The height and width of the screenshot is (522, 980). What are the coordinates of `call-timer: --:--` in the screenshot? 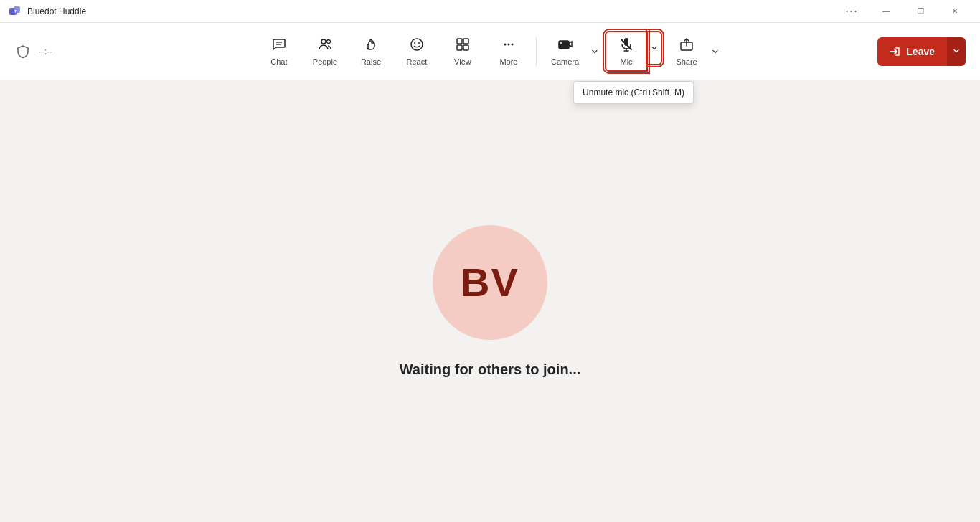 It's located at (46, 52).